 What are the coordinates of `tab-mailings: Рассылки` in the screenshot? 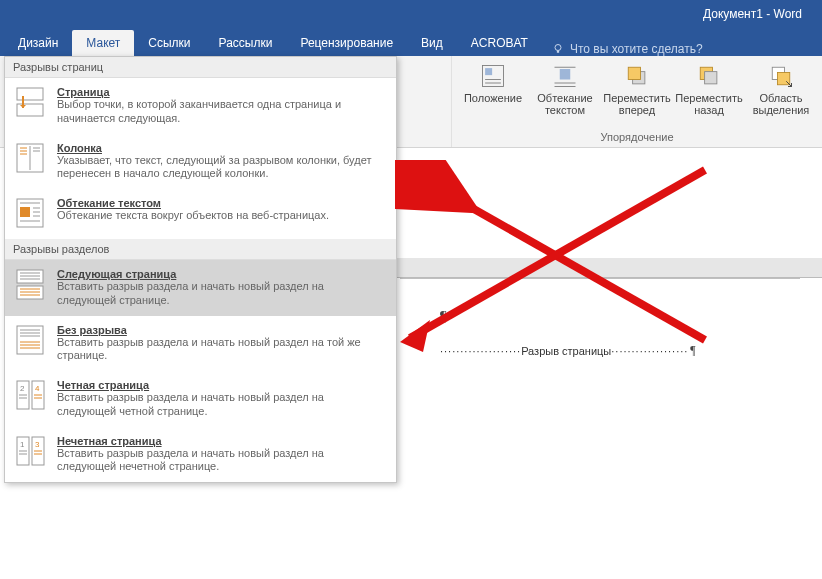 It's located at (246, 43).